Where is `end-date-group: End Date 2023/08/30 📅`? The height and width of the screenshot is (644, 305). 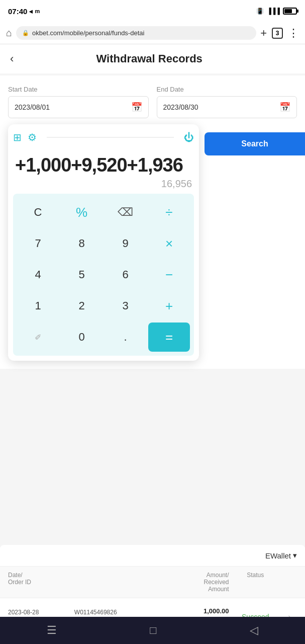
end-date-group: End Date 2023/08/30 📅 is located at coordinates (227, 102).